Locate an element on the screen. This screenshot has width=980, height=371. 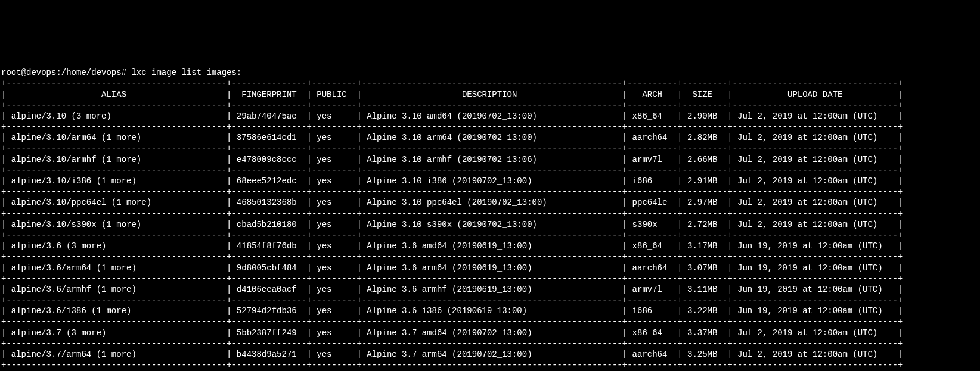
table-row: | alpine/3.6/arm64 (1 more) | 9d8005cbf4… is located at coordinates (490, 268).